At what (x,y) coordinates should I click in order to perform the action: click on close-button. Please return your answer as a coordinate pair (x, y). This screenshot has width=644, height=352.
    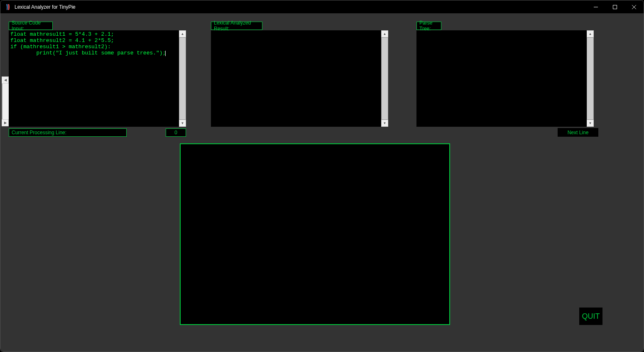
    Looking at the image, I should click on (634, 7).